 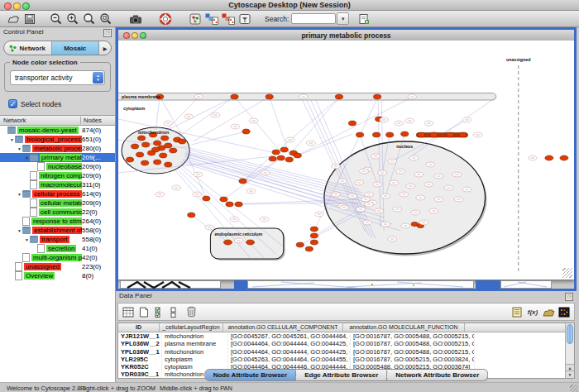 What do you see at coordinates (58, 203) in the screenshot?
I see `tree-row: cellular metabo209(0)` at bounding box center [58, 203].